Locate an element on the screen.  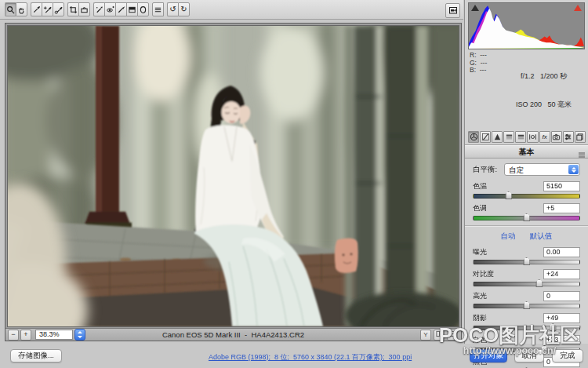
split-icon is located at coordinates (521, 137).